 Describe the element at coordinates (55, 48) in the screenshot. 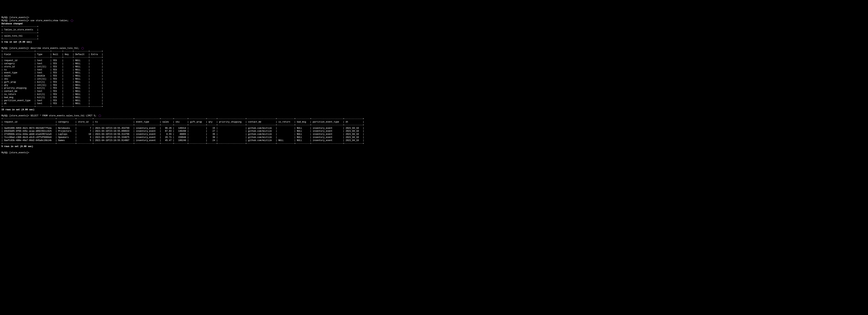

I see `cmd2-text: describe store_events.sales_txns_tbl;` at that location.